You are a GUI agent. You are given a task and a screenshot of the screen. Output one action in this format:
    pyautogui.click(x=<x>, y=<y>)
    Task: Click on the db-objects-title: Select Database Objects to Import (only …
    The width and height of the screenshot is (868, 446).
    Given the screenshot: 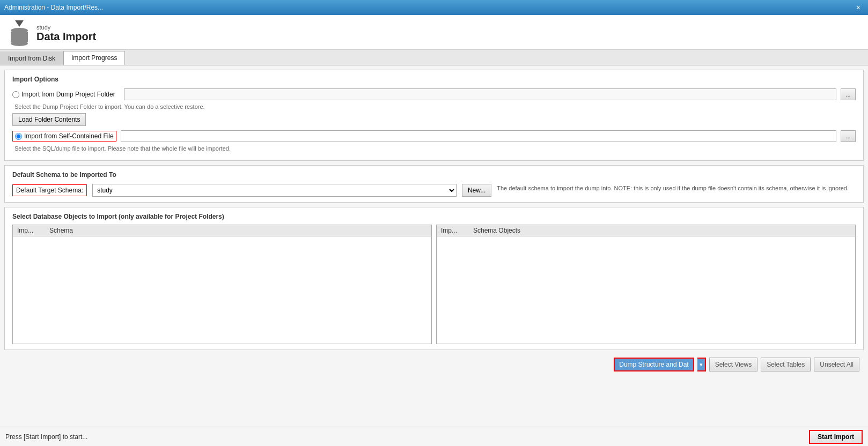 What is the action you would take?
    pyautogui.click(x=434, y=217)
    